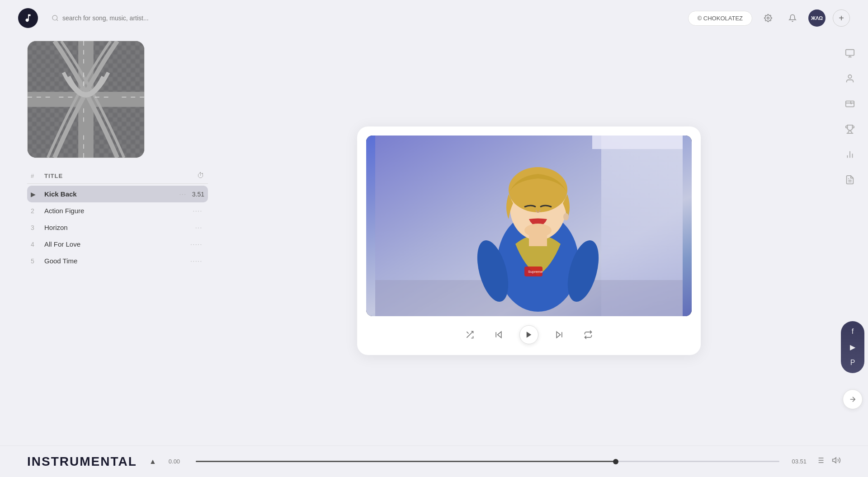 The image size is (868, 477). What do you see at coordinates (853, 332) in the screenshot?
I see `facebook-button: f` at bounding box center [853, 332].